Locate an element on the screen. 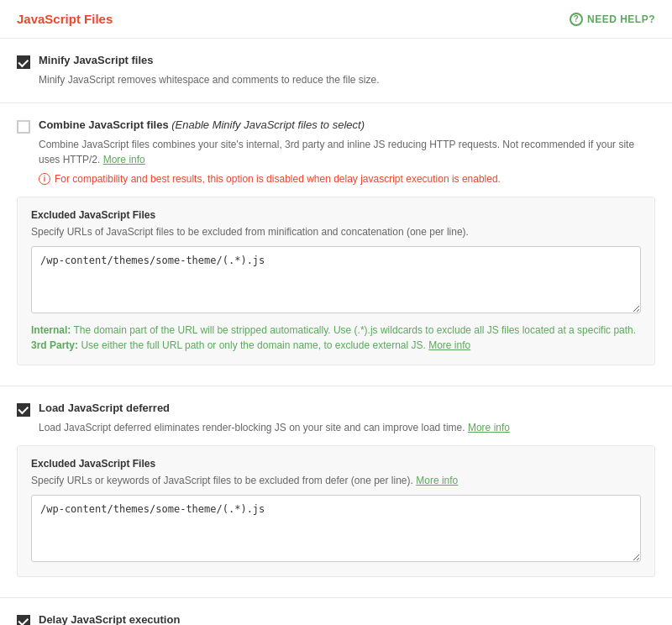  minify-checkbox-wrapper is located at coordinates (24, 62).